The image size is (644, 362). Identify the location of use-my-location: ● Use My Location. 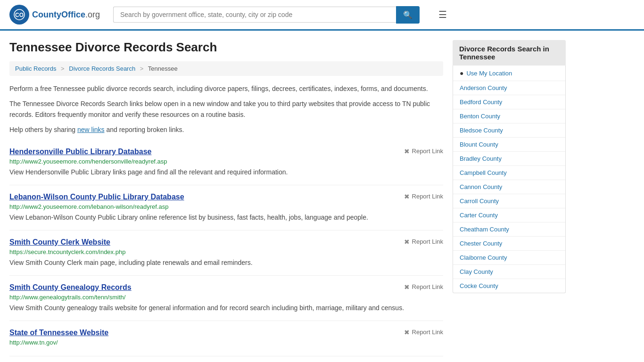
(509, 74).